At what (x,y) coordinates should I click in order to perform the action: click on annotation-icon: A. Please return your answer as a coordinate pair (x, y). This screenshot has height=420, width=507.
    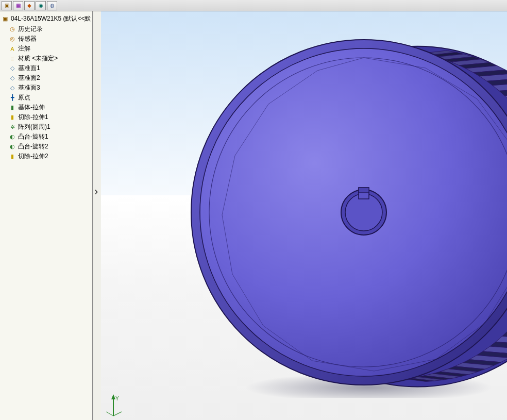
    Looking at the image, I should click on (12, 49).